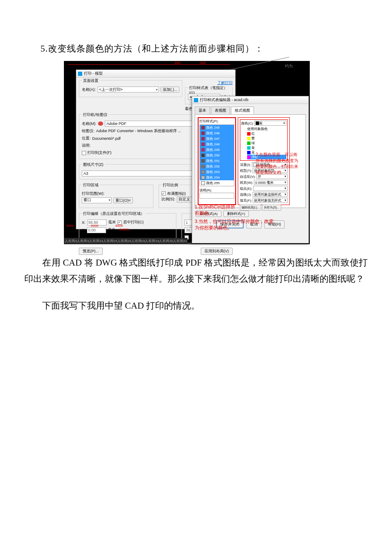 The height and width of the screenshot is (555, 392). I want to click on field-label: 名称(M):, so click(89, 124).